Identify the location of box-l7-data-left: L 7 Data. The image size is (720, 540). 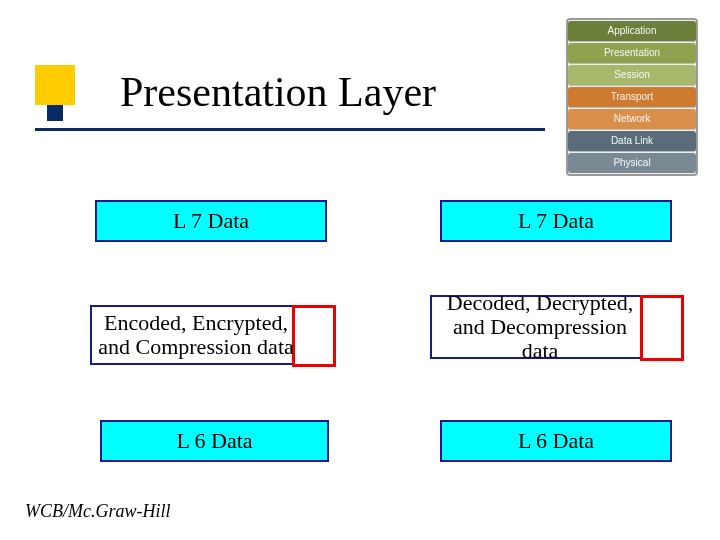
(211, 221).